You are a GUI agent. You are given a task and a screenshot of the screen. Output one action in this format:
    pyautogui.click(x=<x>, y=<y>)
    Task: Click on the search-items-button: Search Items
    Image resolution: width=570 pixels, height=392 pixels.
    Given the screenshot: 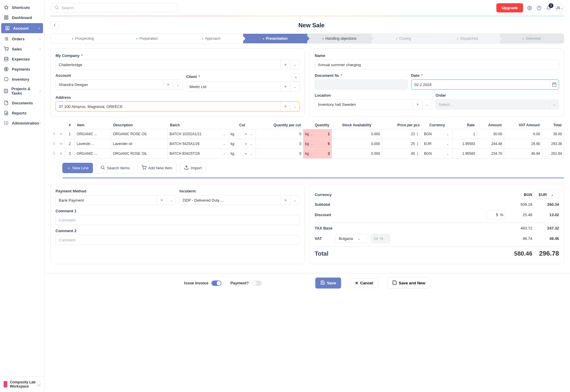 What is the action you would take?
    pyautogui.click(x=115, y=168)
    